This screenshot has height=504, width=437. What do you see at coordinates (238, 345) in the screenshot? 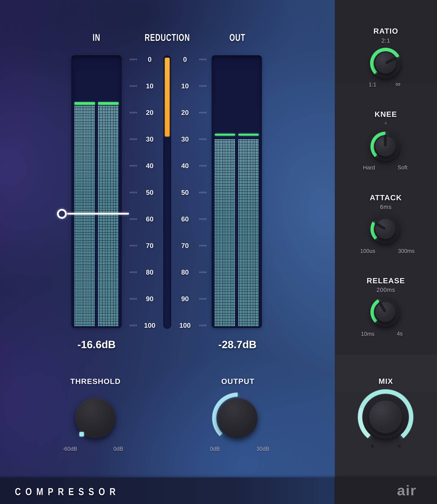
I see `out-level-readout: -28.7dB` at bounding box center [238, 345].